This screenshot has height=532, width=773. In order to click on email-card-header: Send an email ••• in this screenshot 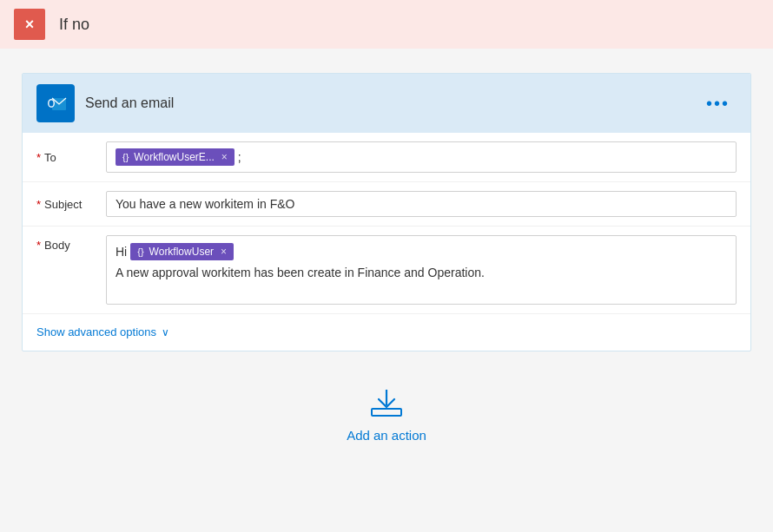, I will do `click(386, 103)`.